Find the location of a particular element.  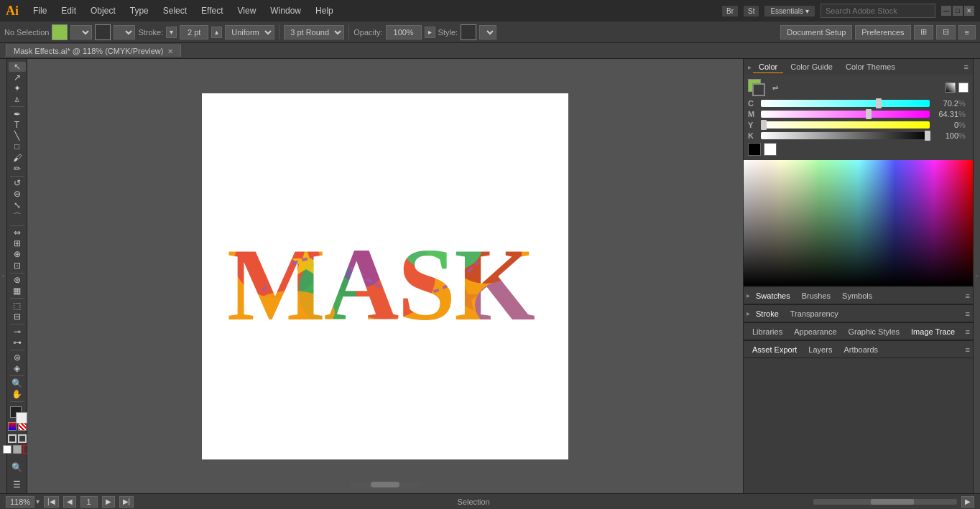

behind-mode-icon is located at coordinates (17, 449).